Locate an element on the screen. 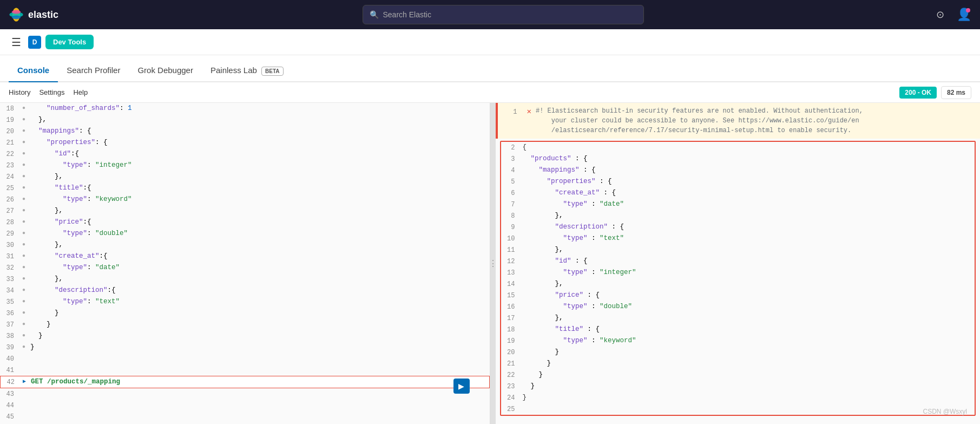 The height and width of the screenshot is (424, 980). line-number: 40 is located at coordinates (10, 358).